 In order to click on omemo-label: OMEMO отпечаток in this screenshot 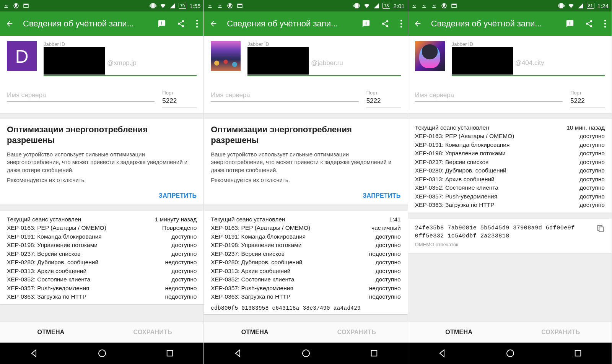, I will do `click(503, 245)`.